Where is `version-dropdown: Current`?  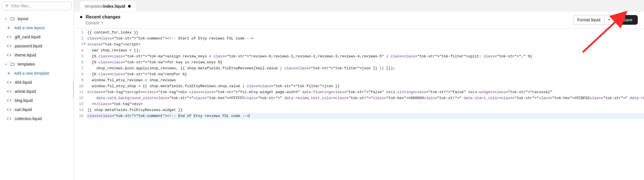 version-dropdown: Current is located at coordinates (100, 23).